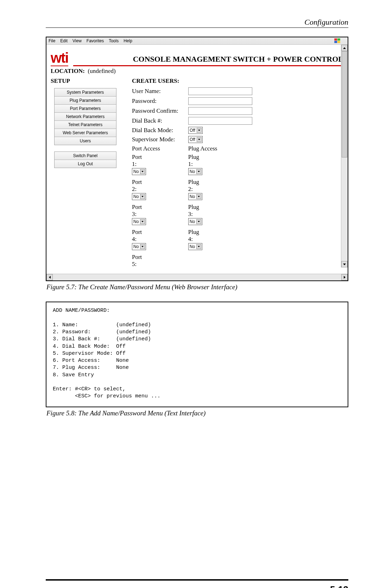 The height and width of the screenshot is (588, 380). Describe the element at coordinates (160, 91) in the screenshot. I see `label-username: User Name:` at that location.